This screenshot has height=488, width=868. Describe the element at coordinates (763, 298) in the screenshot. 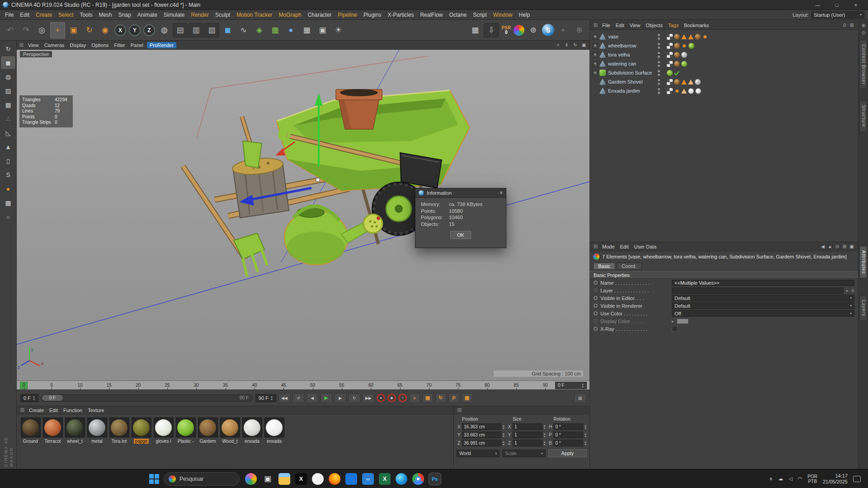

I see `visible-in-editor-select: Default▾` at that location.